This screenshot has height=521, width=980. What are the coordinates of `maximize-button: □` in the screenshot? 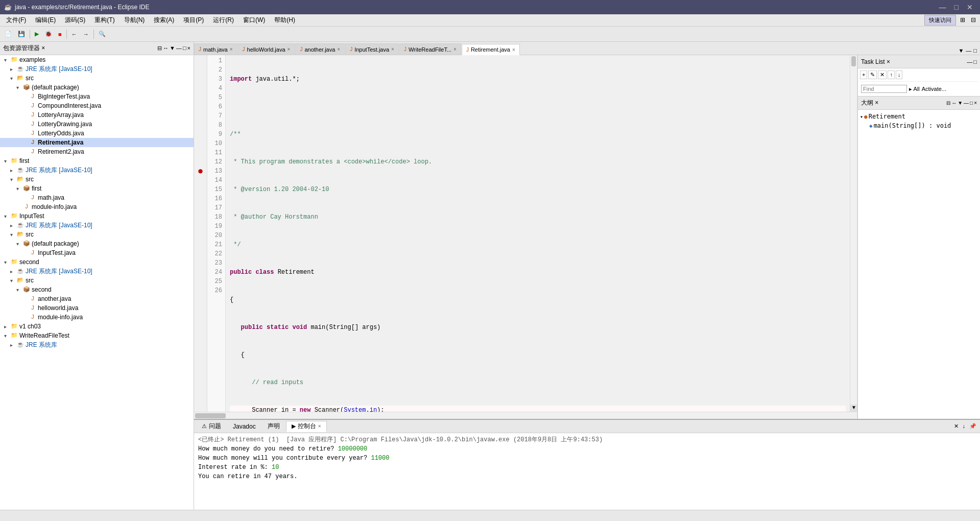 It's located at (957, 7).